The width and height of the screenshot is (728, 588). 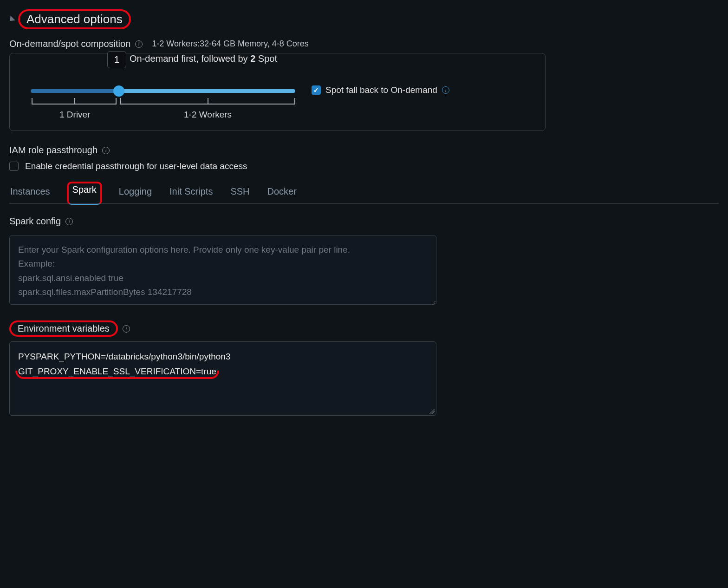 I want to click on iam-checkbox-row: Enable credential passthrough for user-l…, so click(x=364, y=166).